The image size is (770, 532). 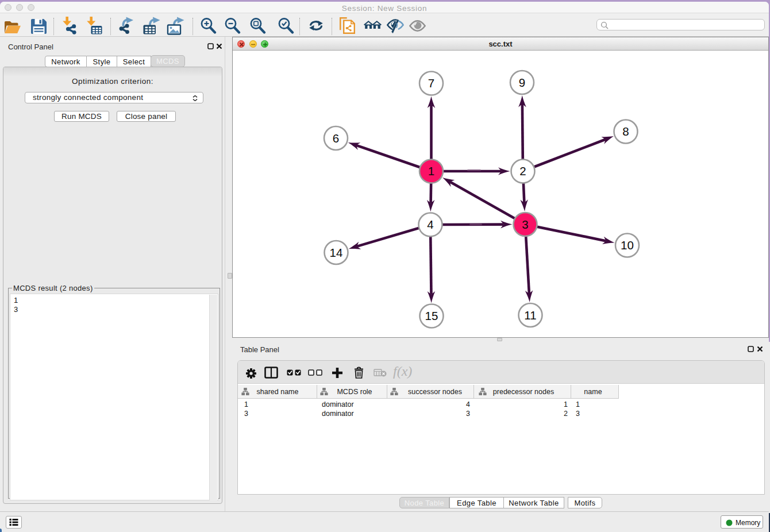 What do you see at coordinates (432, 316) in the screenshot?
I see `svg-text: 15` at bounding box center [432, 316].